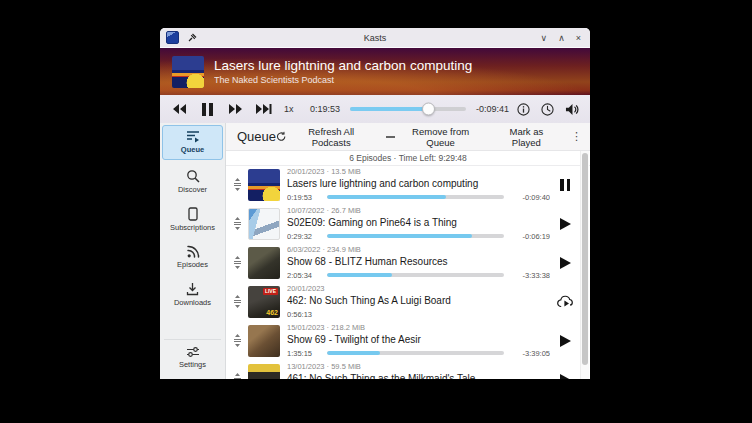 This screenshot has width=752, height=423. What do you see at coordinates (408, 262) in the screenshot?
I see `episode-row: 6/03/2022 · 234.9 MiB Show 68 - BLITZ Hu…` at bounding box center [408, 262].